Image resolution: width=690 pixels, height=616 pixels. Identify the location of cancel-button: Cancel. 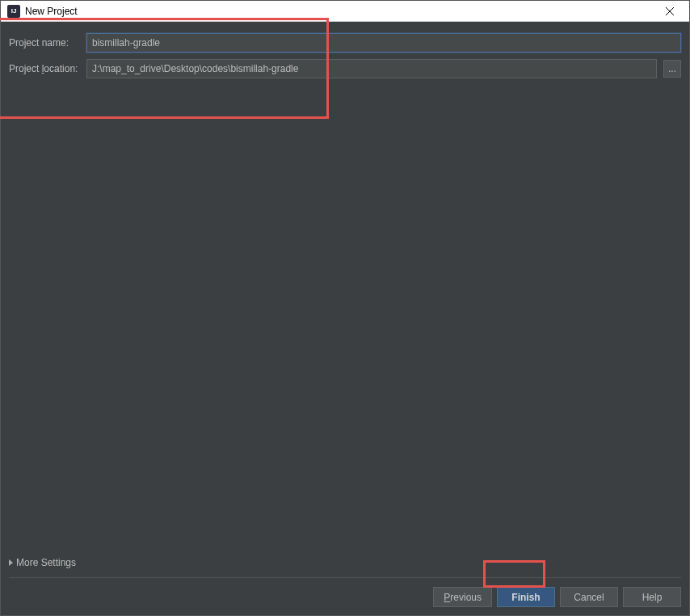
(589, 597).